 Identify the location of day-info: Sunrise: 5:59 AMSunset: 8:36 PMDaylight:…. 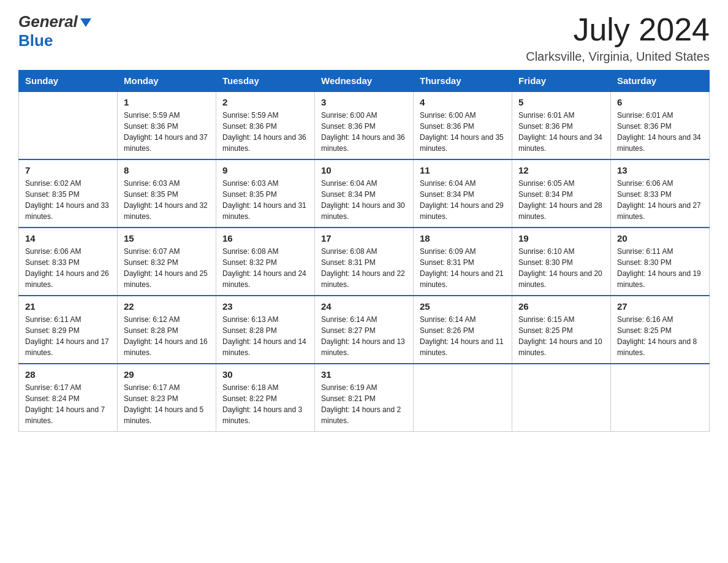
(265, 132).